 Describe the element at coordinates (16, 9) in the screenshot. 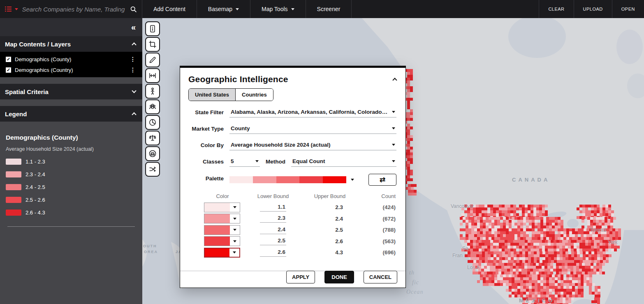

I see `search-options-caret-icon` at that location.